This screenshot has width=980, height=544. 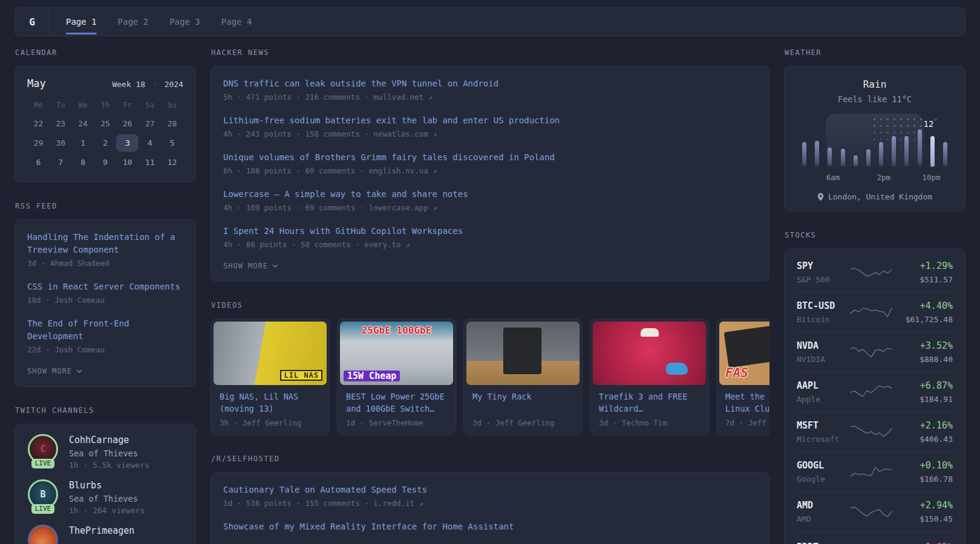 What do you see at coordinates (490, 83) in the screenshot?
I see `hn-item-link: DNS traffic can leak outside the VPN tun…` at bounding box center [490, 83].